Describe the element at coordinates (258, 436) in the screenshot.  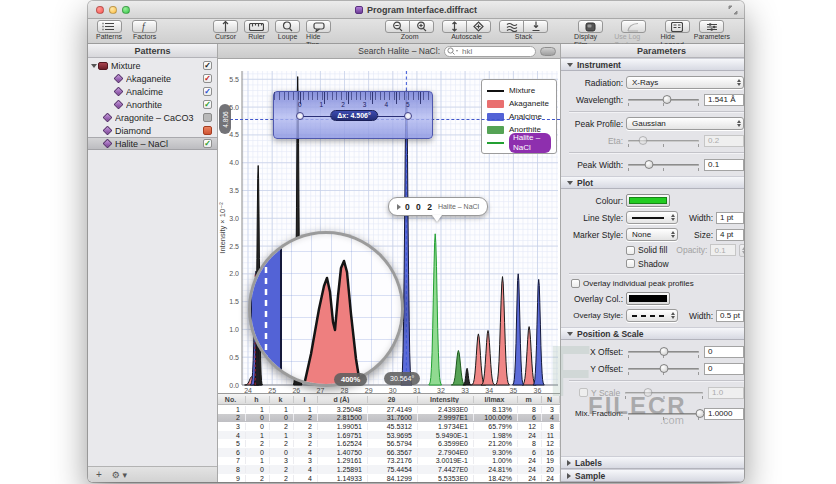
I see `table-cell: 1` at that location.